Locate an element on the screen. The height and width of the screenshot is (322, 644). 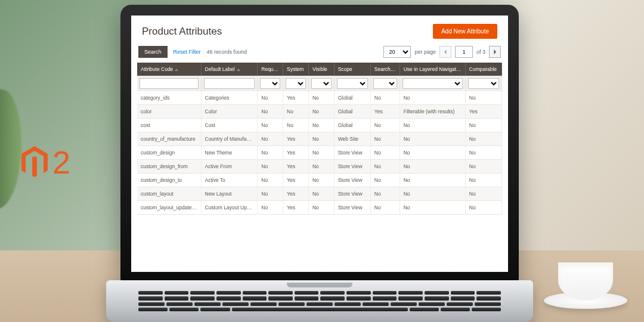
cell-label: New Theme is located at coordinates (229, 153).